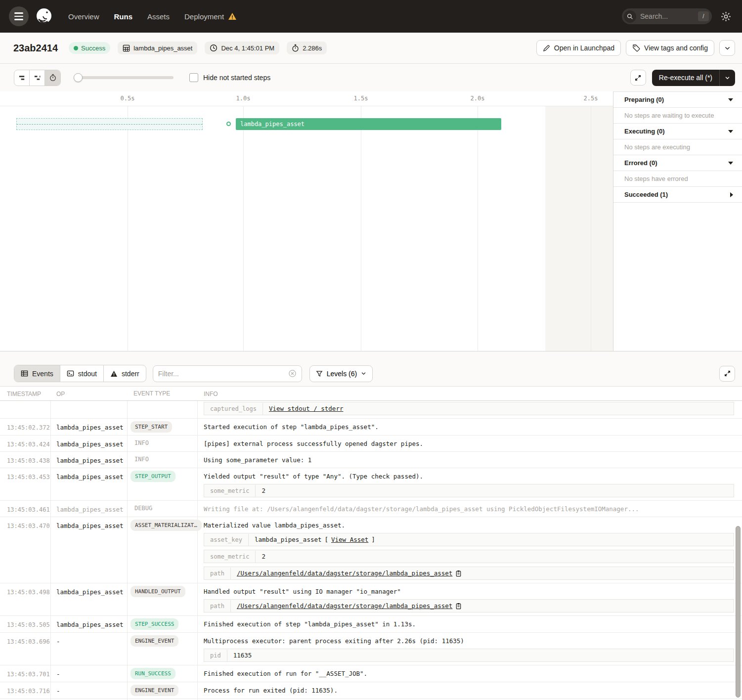 This screenshot has width=742, height=700. Describe the element at coordinates (214, 48) in the screenshot. I see `clock-icon` at that location.